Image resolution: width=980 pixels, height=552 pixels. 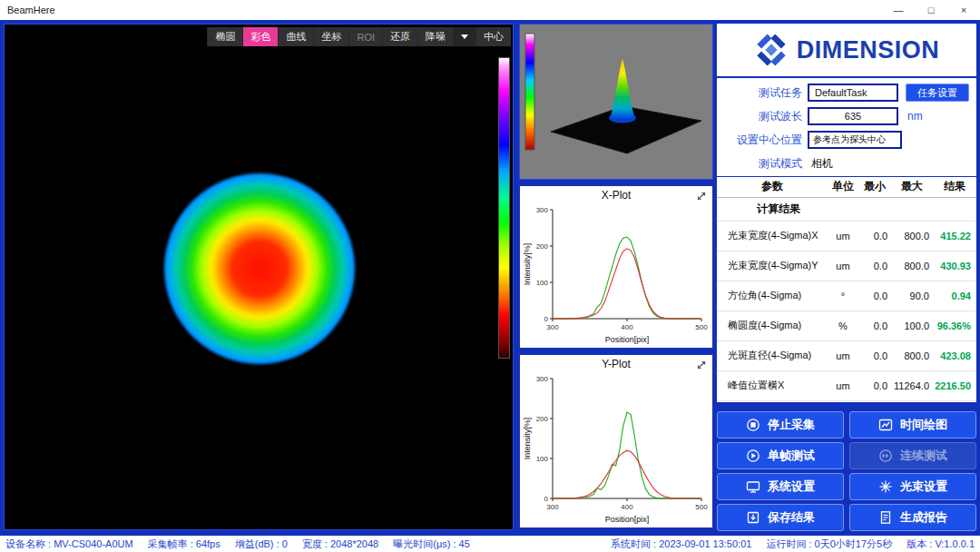 What do you see at coordinates (296, 36) in the screenshot?
I see `toolbar-curve-button: 曲线` at bounding box center [296, 36].